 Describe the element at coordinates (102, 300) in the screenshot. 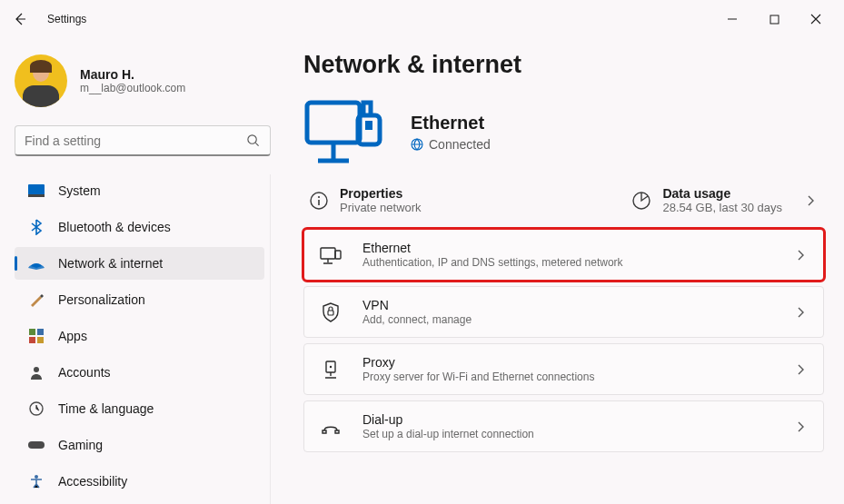

I see `sidebar-item-label: Personalization` at that location.